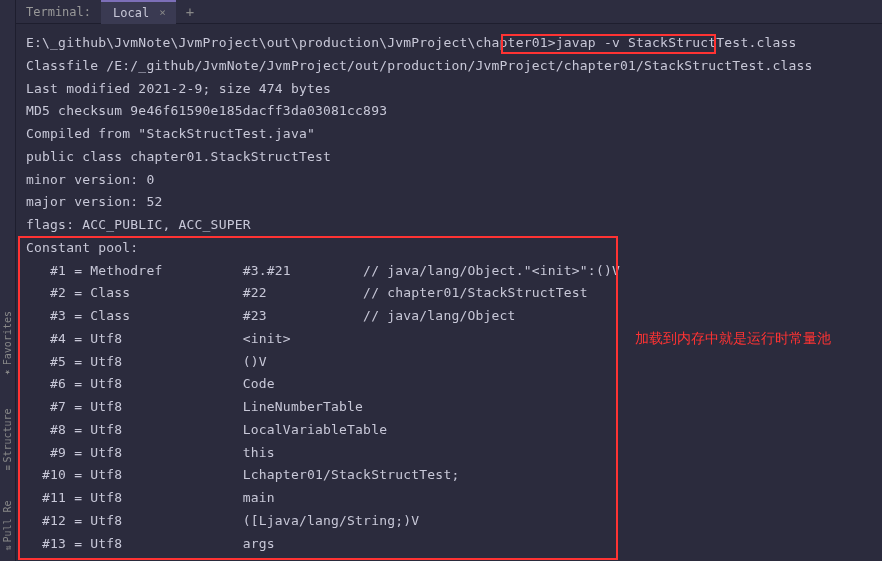  What do you see at coordinates (291, 42) in the screenshot?
I see `prompt-path: E:\_github\JvmNote\JvmProject\out\produc…` at bounding box center [291, 42].